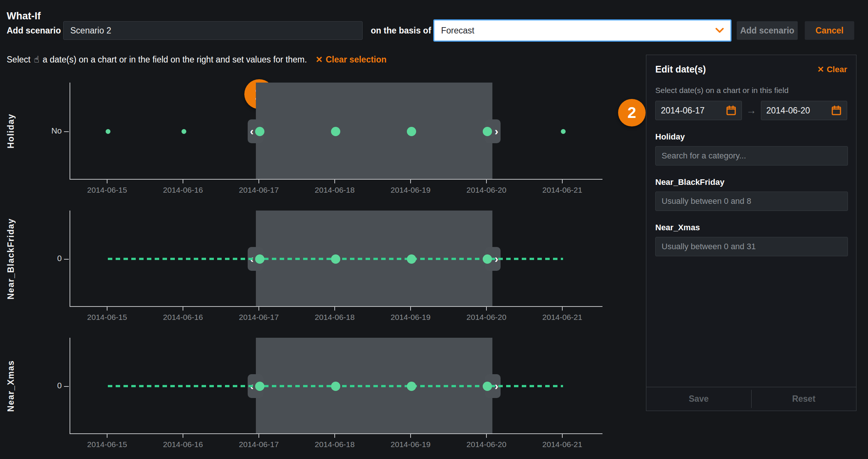 The width and height of the screenshot is (868, 459). What do you see at coordinates (335, 444) in the screenshot?
I see `x-tick-label: 2014-06-18` at bounding box center [335, 444].